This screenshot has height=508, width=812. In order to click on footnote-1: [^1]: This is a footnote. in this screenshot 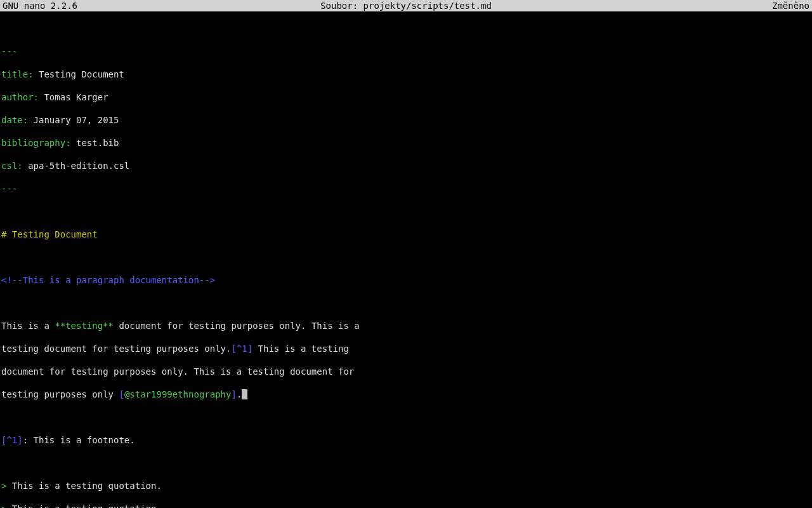, I will do `click(407, 440)`.